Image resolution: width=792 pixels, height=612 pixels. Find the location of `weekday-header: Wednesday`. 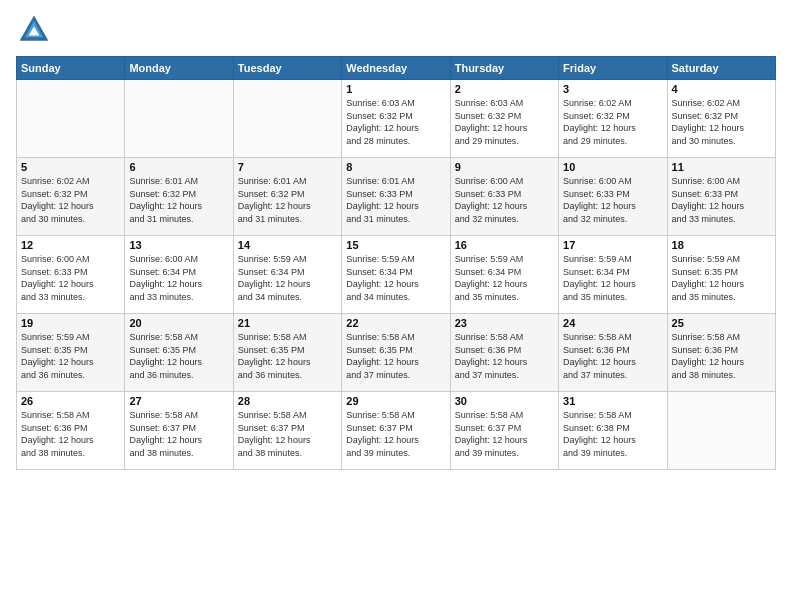

weekday-header: Wednesday is located at coordinates (396, 68).